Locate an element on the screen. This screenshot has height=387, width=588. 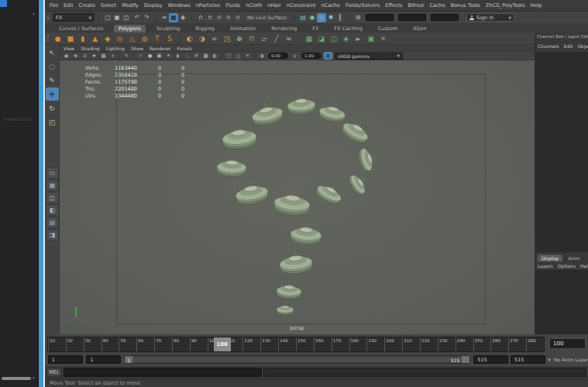
range-handle-right is located at coordinates (466, 359).